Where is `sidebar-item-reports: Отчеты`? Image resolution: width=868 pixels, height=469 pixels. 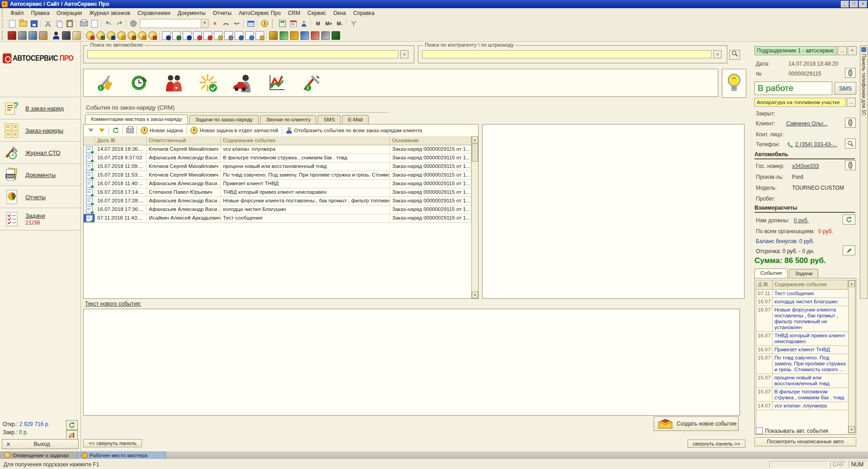 sidebar-item-reports: Отчеты is located at coordinates (40, 197).